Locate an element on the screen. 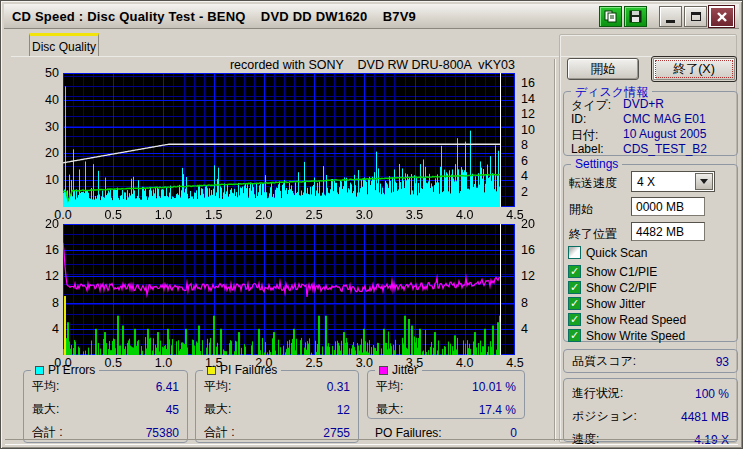  checkbox-show-jitter: ✓Show Jitter is located at coordinates (606, 304).